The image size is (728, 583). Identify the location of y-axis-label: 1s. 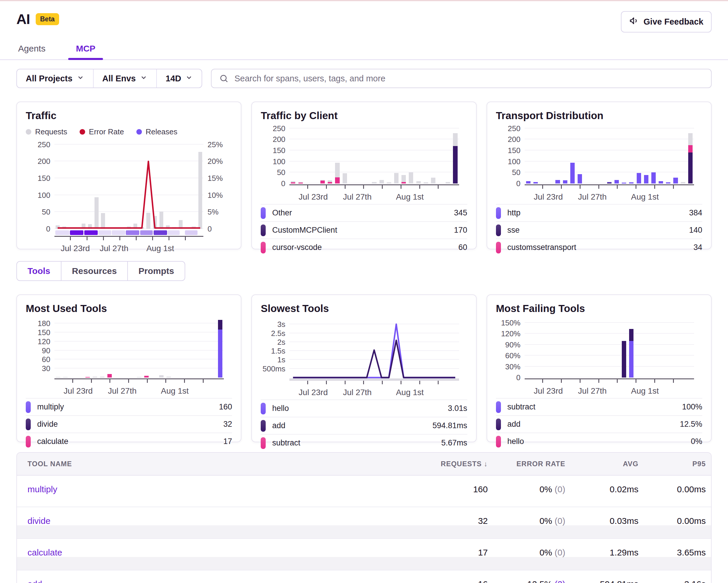
(273, 360).